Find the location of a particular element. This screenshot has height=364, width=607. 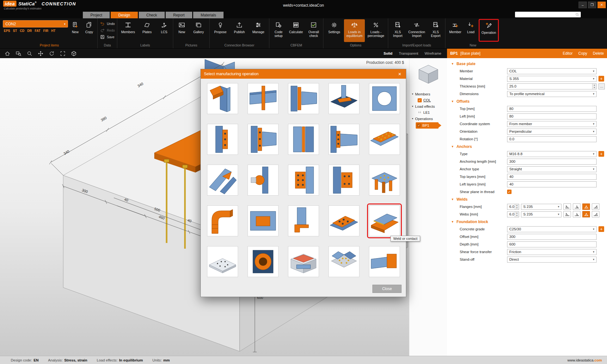

section-header: ▼Anchors is located at coordinates (527, 147).